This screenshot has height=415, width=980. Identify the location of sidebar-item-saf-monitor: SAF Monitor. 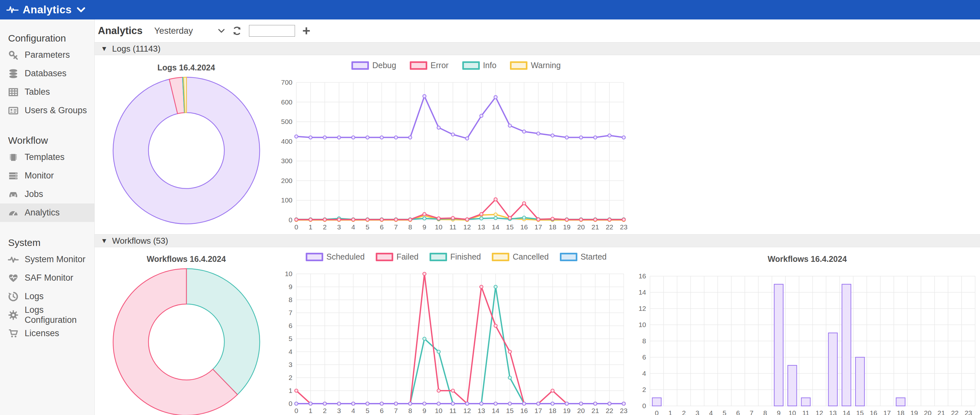
(47, 278).